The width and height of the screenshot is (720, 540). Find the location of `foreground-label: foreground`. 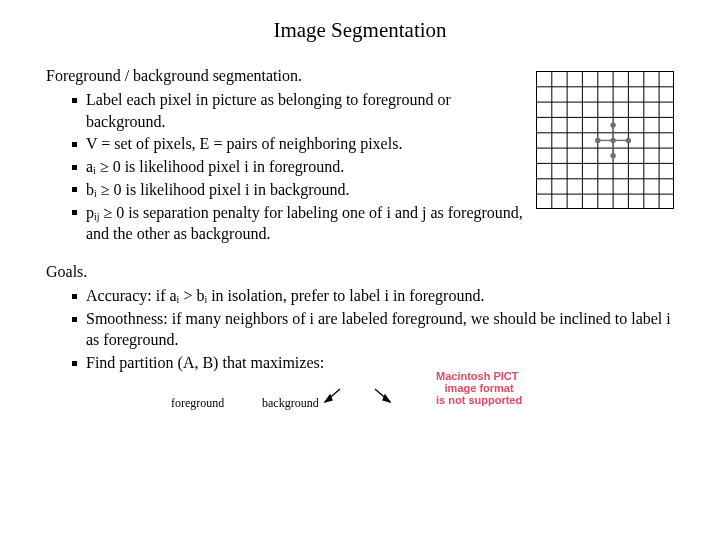

foreground-label: foreground is located at coordinates (198, 404).